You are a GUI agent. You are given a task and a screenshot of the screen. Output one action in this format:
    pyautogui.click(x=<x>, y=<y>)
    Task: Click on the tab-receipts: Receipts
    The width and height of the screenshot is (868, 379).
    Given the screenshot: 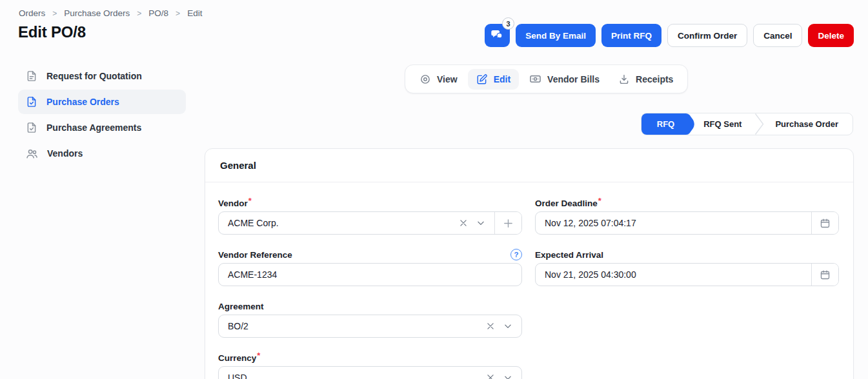 What is the action you would take?
    pyautogui.click(x=645, y=79)
    